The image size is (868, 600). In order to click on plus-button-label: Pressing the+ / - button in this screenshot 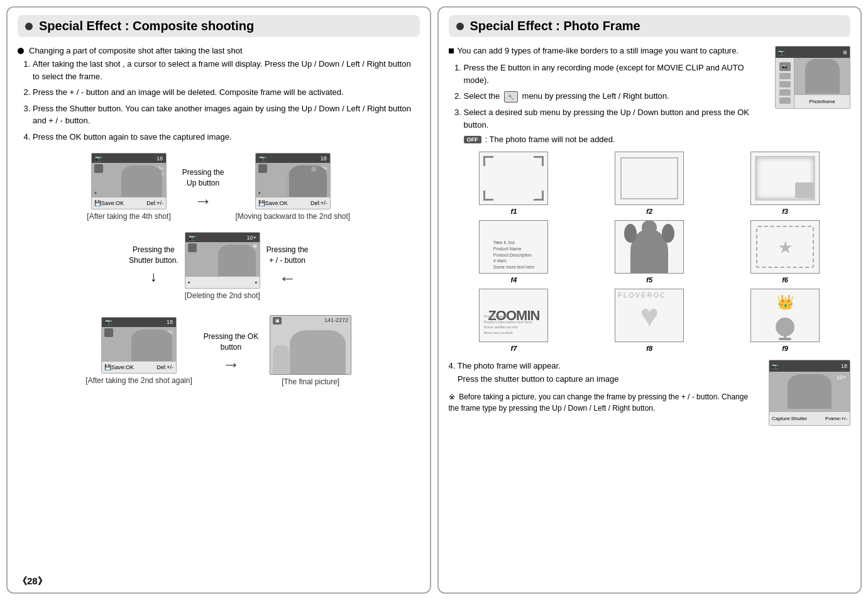, I will do `click(288, 255)`.